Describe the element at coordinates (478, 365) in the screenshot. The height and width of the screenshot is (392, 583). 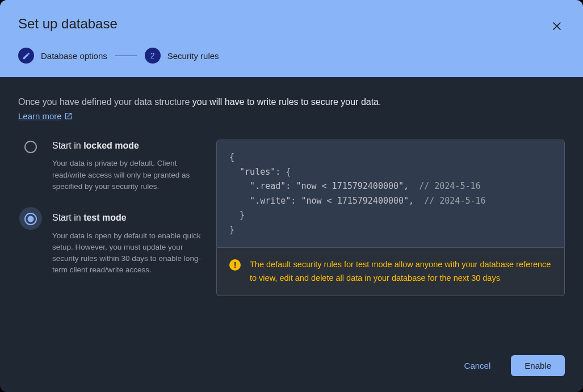
I see `cancel-button: Cancel` at that location.